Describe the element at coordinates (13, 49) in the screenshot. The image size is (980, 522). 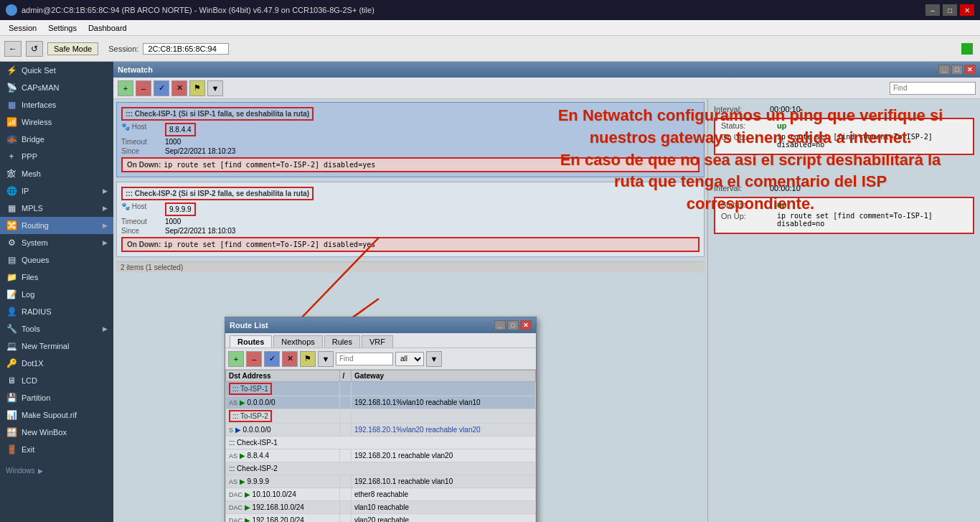
I see `back-button: ←` at that location.